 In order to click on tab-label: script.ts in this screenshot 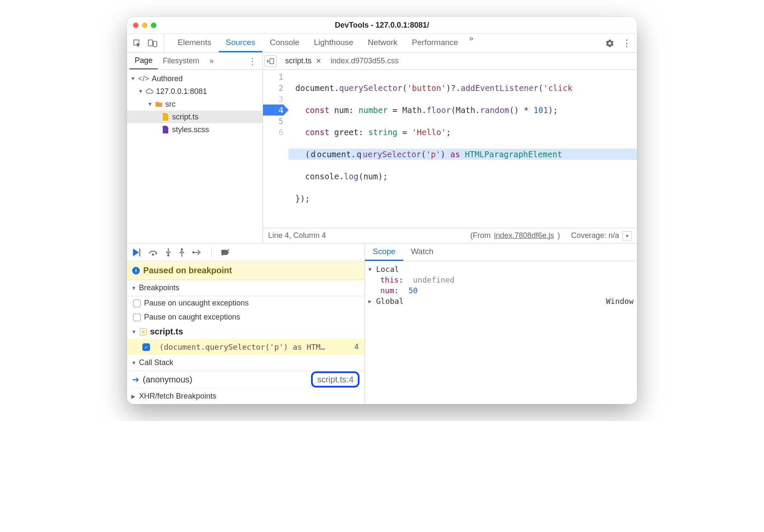, I will do `click(298, 61)`.